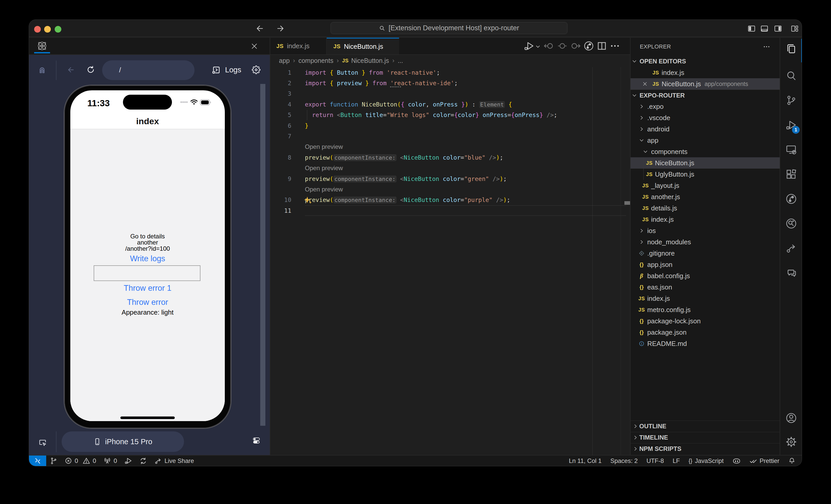 Image resolution: width=831 pixels, height=504 pixels. I want to click on panel-scrollbar, so click(263, 255).